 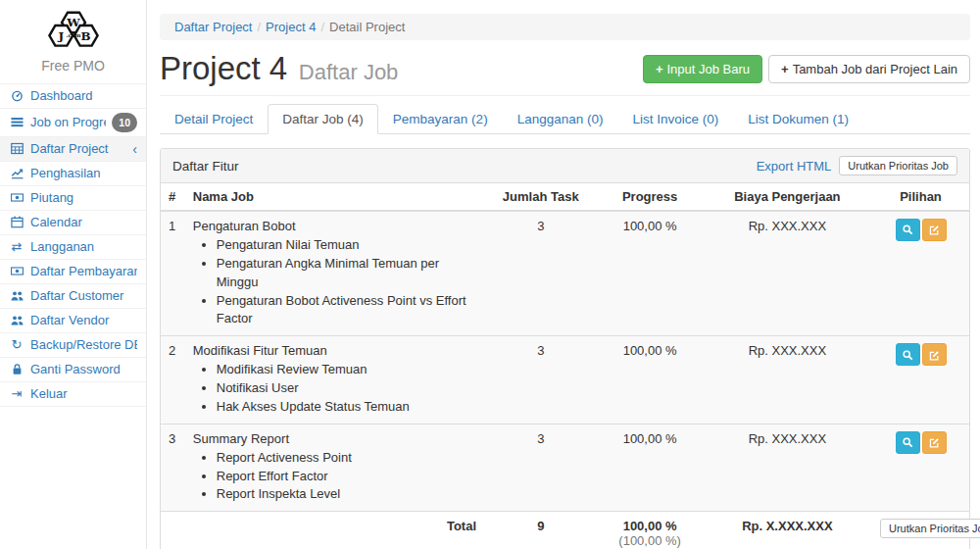 I want to click on tab-link-detail-project: Detail Project, so click(x=214, y=120).